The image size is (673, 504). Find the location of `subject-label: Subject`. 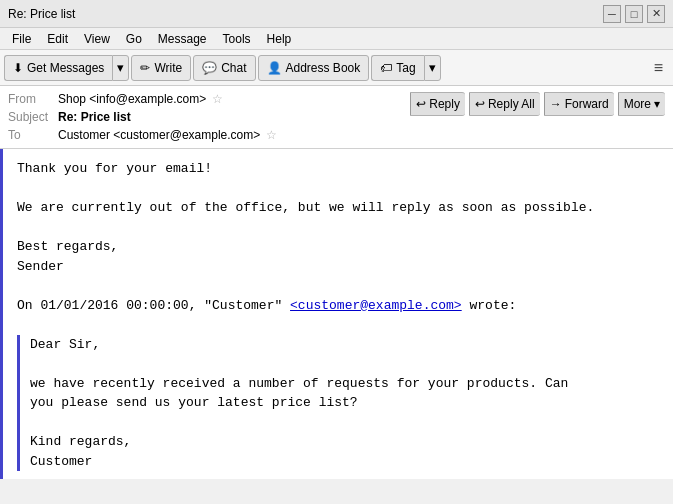

subject-label: Subject is located at coordinates (33, 117).